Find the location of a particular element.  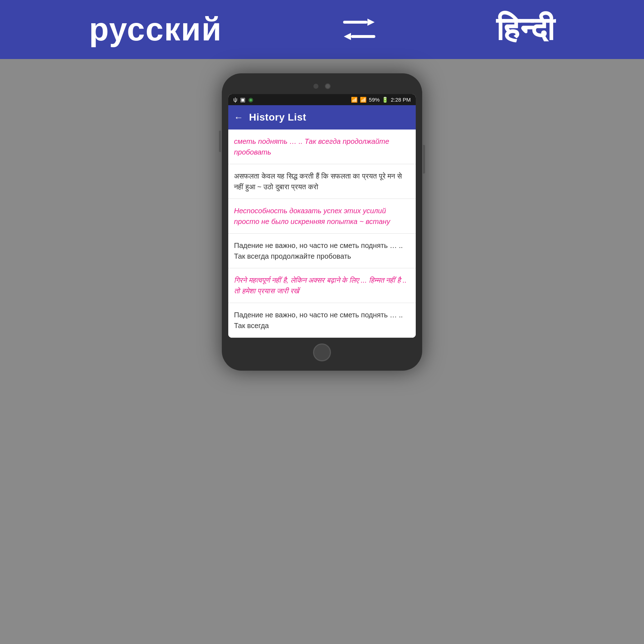

source-language-label: русский is located at coordinates (155, 29).